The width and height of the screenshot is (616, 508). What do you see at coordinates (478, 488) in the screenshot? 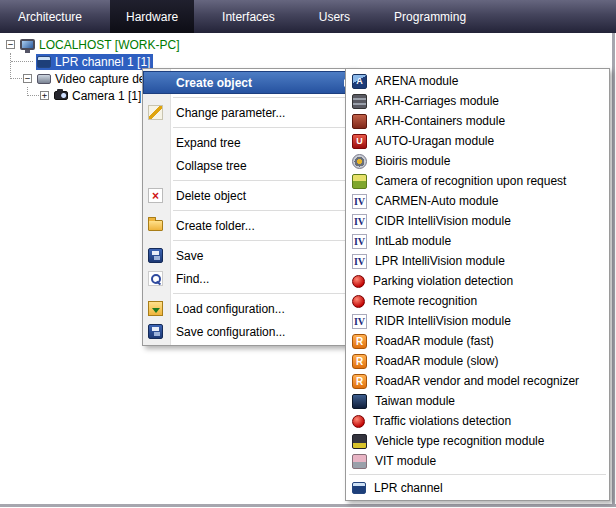
I see `submenu-item: LPR channel` at bounding box center [478, 488].